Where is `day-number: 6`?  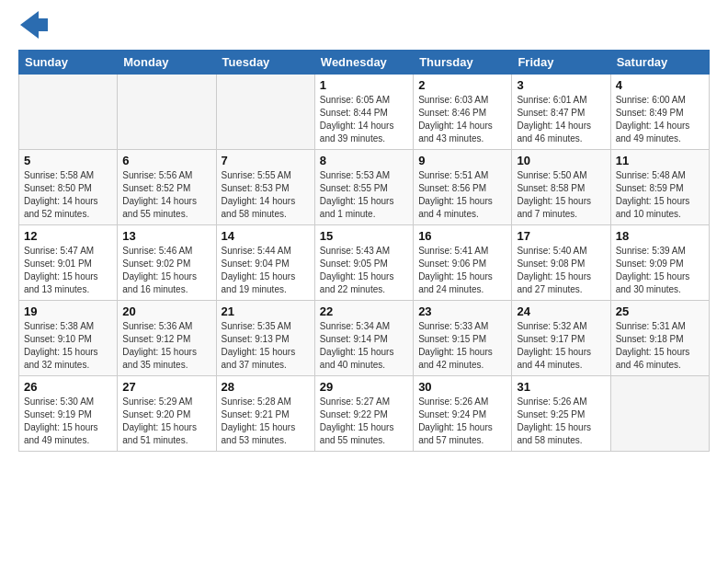 day-number: 6 is located at coordinates (166, 160).